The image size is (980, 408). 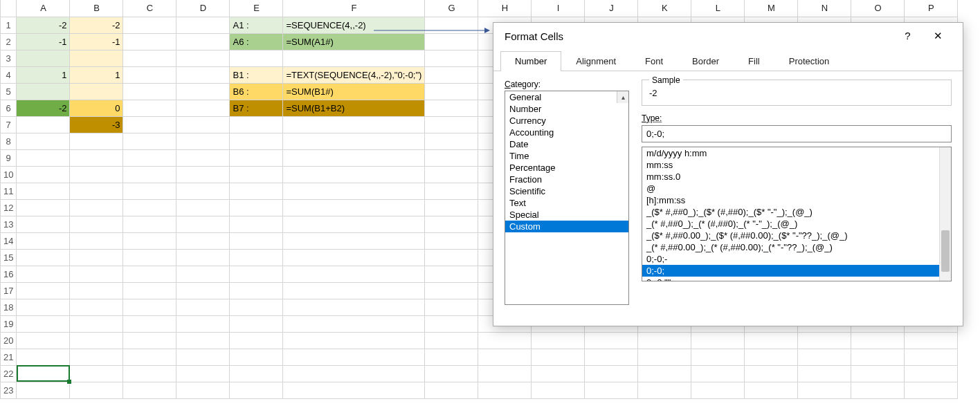 I want to click on cell-P23, so click(x=932, y=390).